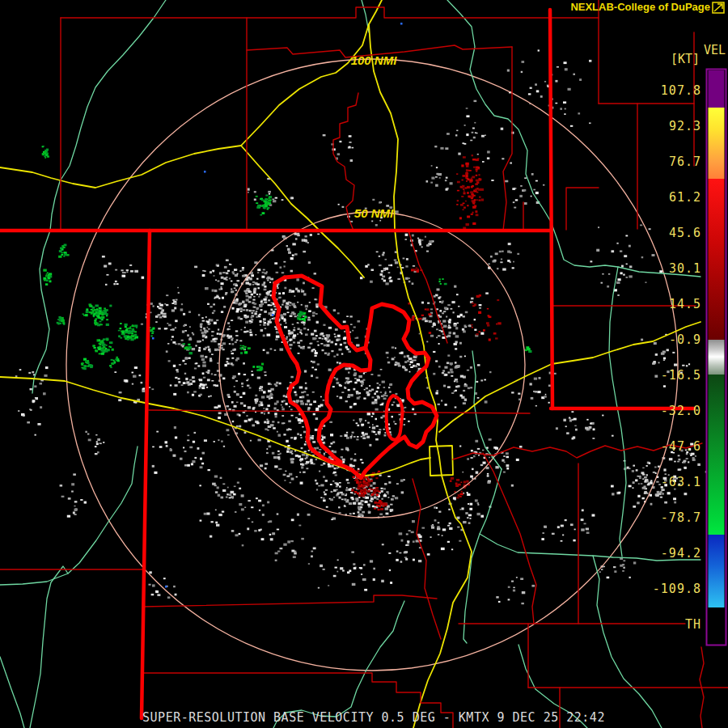  I want to click on colorbar-tick-label: -32.0, so click(681, 411).